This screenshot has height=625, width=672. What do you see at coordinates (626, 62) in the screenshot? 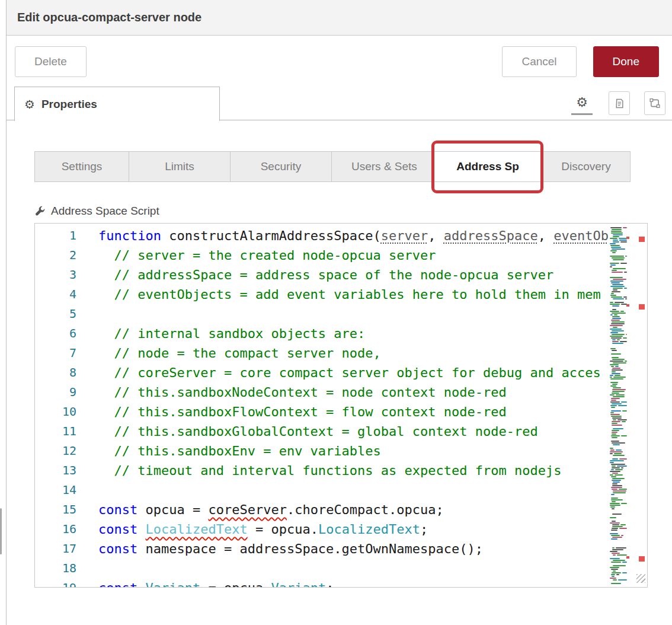
I see `done-button: Done` at bounding box center [626, 62].